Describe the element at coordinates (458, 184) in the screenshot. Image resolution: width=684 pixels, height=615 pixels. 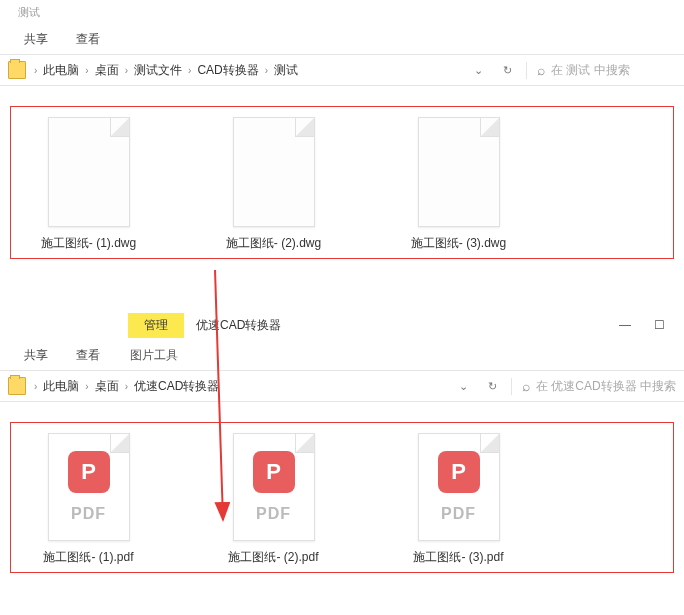
I see `file-item: 施工图纸- (3).dwg` at that location.